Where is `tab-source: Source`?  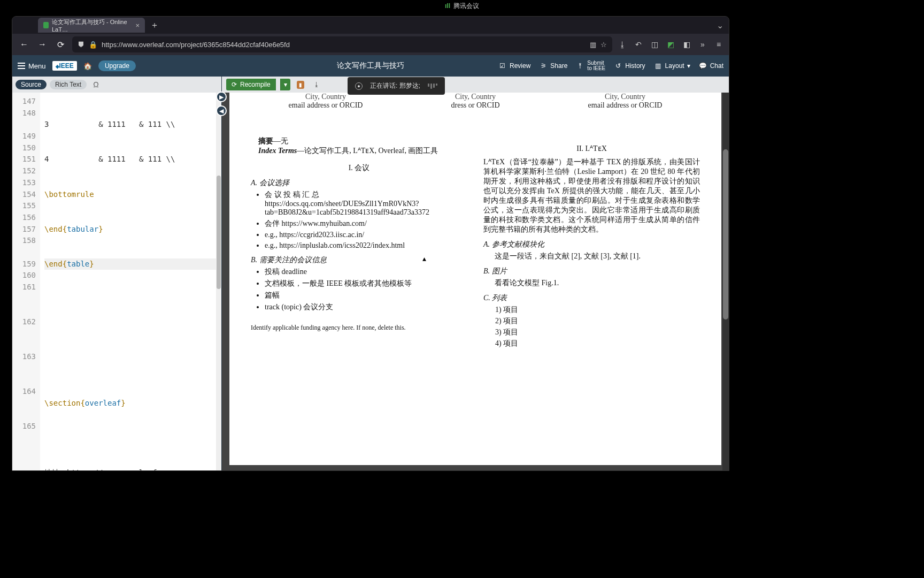 tab-source: Source is located at coordinates (31, 85).